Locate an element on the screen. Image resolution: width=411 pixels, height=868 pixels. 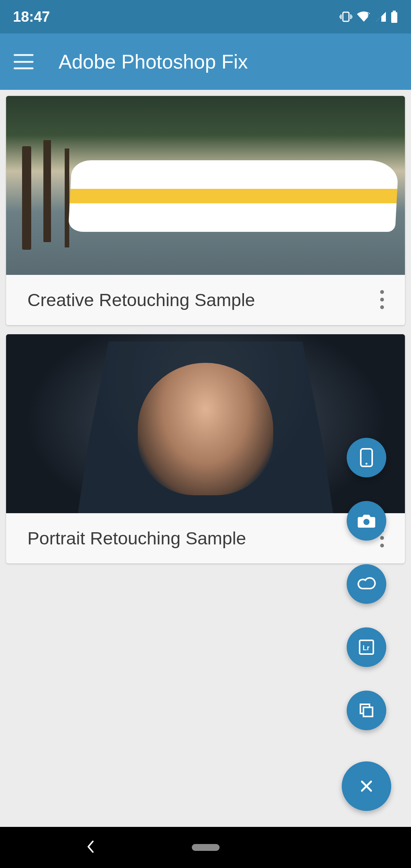
cellular-icon is located at coordinates (381, 17).